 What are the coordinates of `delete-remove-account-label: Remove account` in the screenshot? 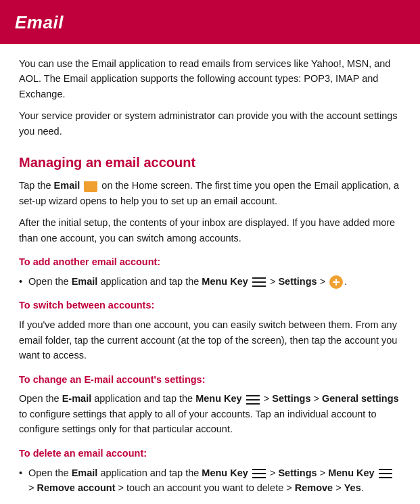 It's located at (76, 488).